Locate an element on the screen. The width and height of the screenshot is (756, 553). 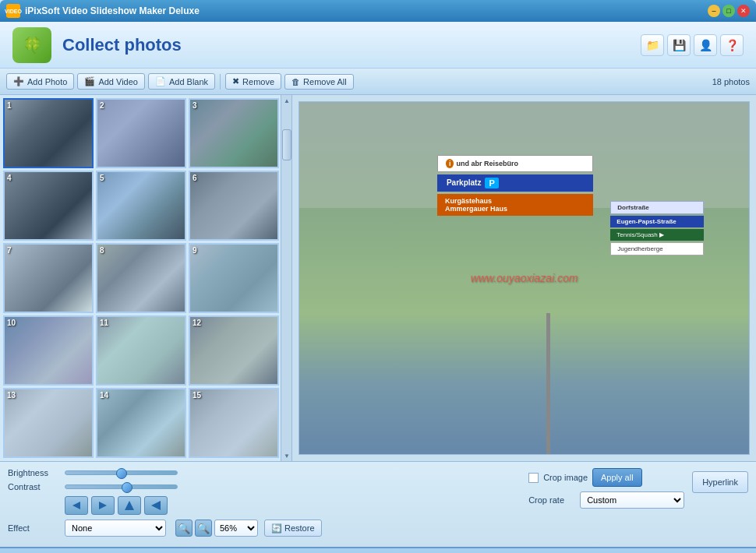
photo-thumb-10: 10 is located at coordinates (48, 350).